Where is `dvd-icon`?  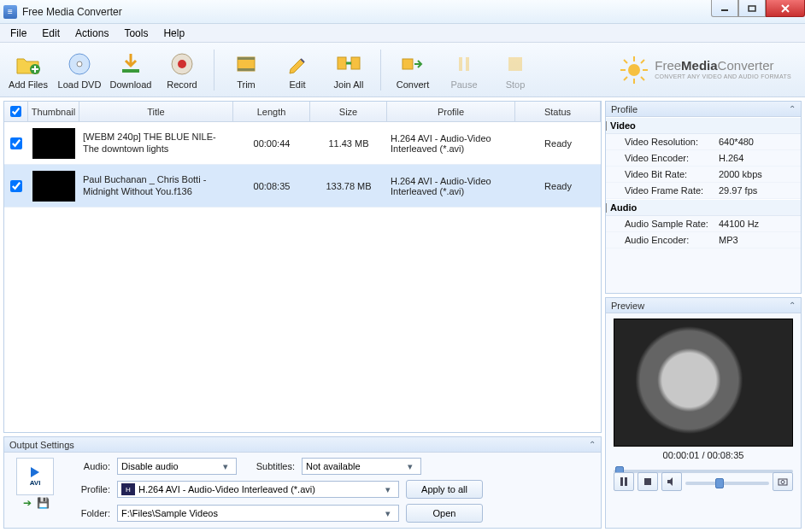 dvd-icon is located at coordinates (79, 64).